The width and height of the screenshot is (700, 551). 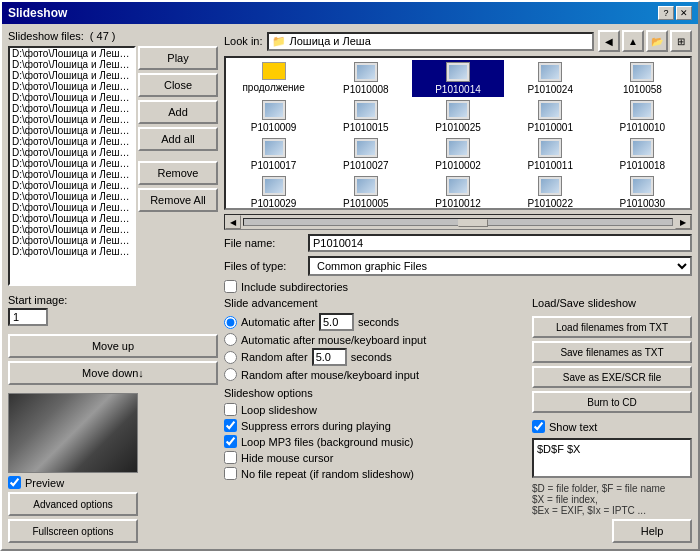 What do you see at coordinates (233, 222) in the screenshot?
I see `scroll-left-button: ◀` at bounding box center [233, 222].